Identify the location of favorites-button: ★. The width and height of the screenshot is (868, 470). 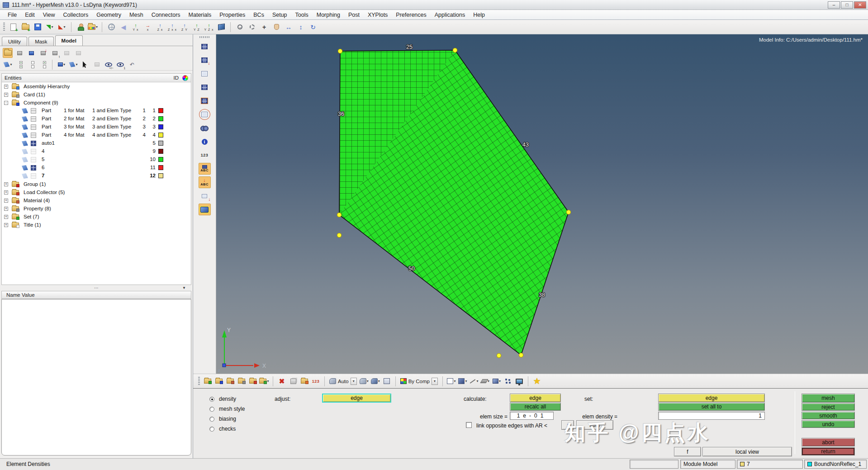
(537, 381).